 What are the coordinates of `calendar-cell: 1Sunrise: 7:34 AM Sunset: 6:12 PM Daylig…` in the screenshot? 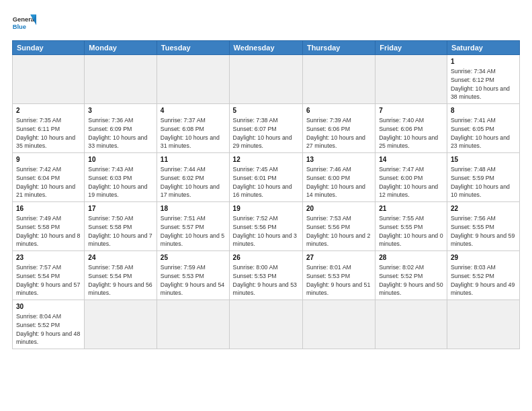 It's located at (483, 79).